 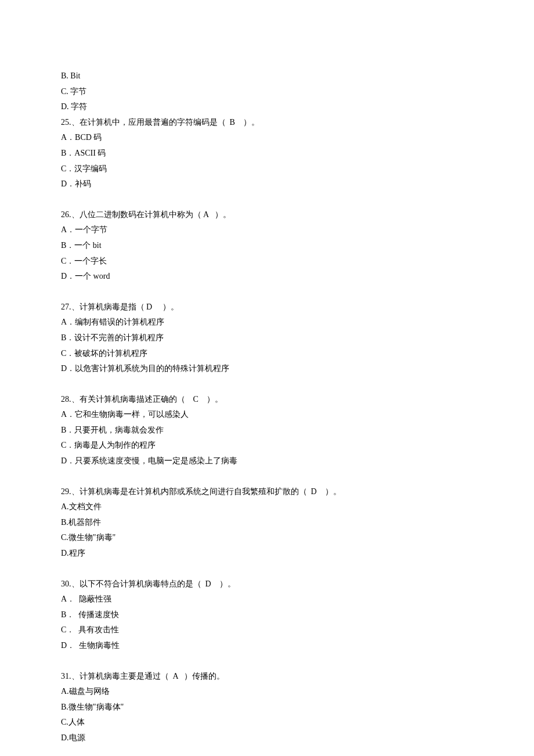 What do you see at coordinates (267, 399) in the screenshot?
I see `question-stem: 28.、有关计算机病毒描述正确的（ C ）。` at bounding box center [267, 399].